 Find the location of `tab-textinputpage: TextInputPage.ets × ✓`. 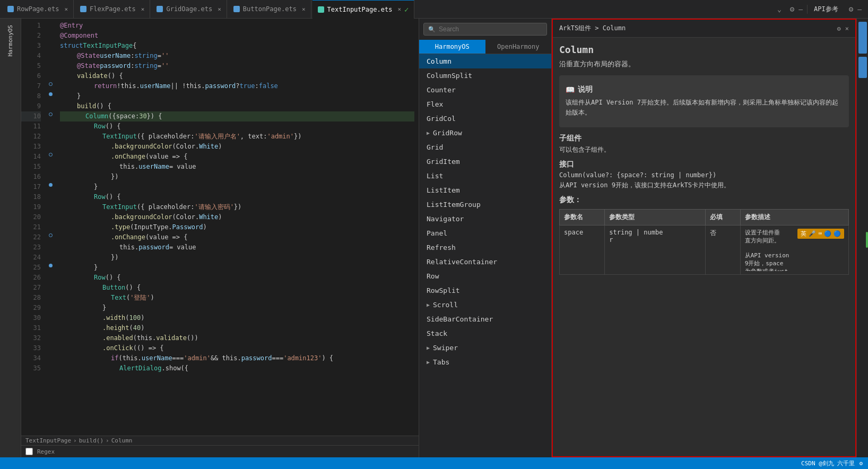

tab-textinputpage: TextInputPage.ets × ✓ is located at coordinates (364, 10).